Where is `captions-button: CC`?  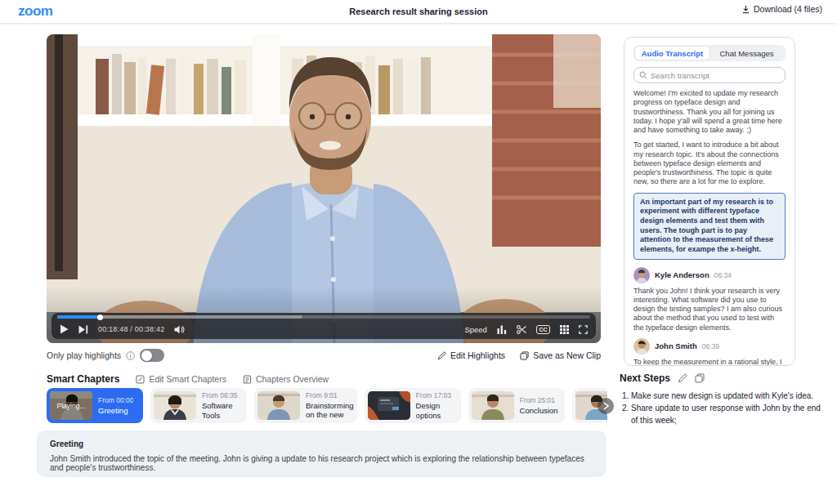 captions-button: CC is located at coordinates (543, 330).